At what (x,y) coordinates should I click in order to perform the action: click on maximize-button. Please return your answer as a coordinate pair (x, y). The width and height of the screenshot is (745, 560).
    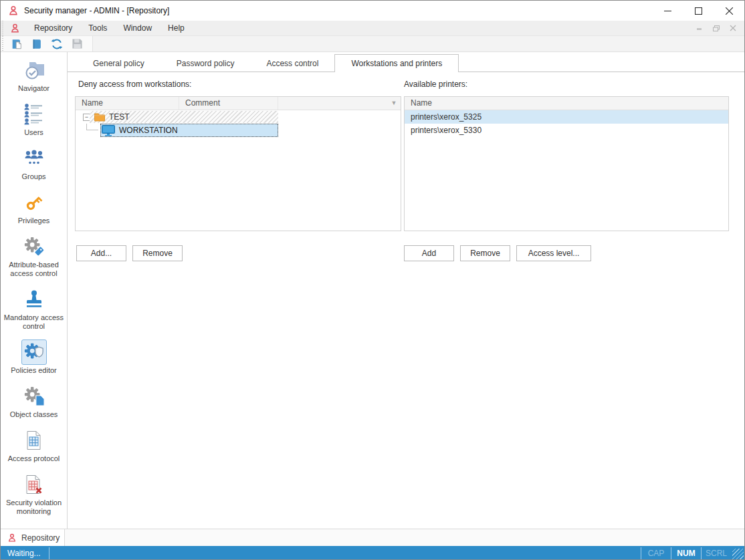
    Looking at the image, I should click on (698, 11).